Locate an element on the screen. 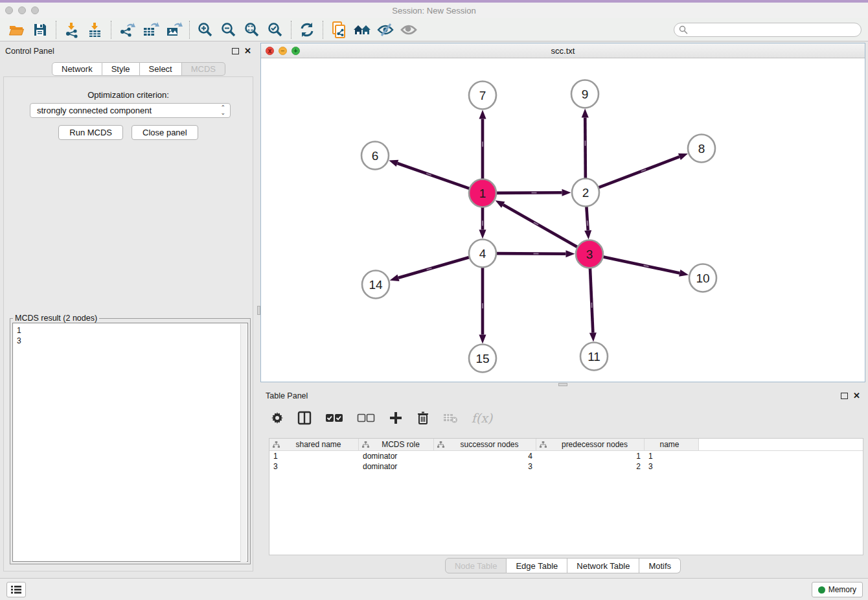  zoom-in-button is located at coordinates (205, 30).